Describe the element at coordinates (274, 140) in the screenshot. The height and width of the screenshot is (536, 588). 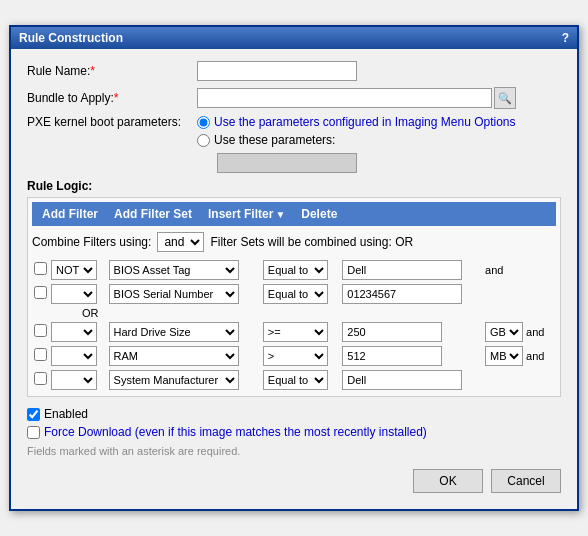
I see `pxe-option2-label: Use these parameters:` at that location.